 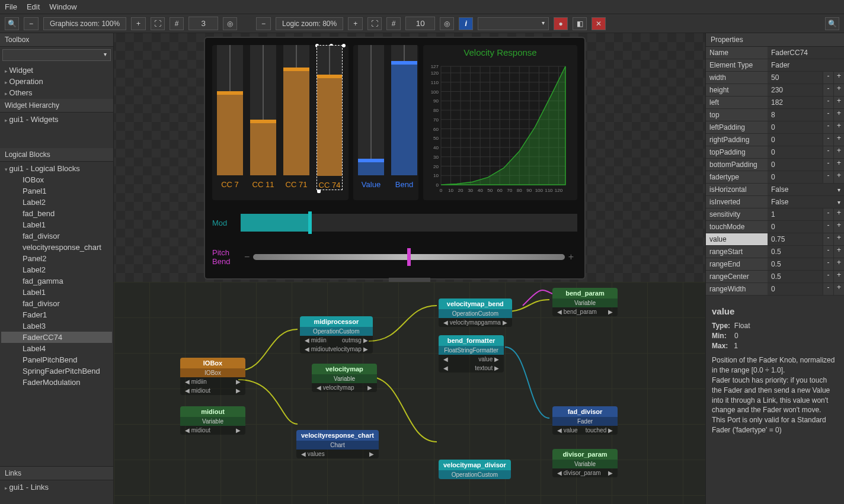 What do you see at coordinates (337, 335) in the screenshot?
I see `node-midiprocessor: midiprocessorOperationCustom◀ midiinoutm…` at bounding box center [337, 335].